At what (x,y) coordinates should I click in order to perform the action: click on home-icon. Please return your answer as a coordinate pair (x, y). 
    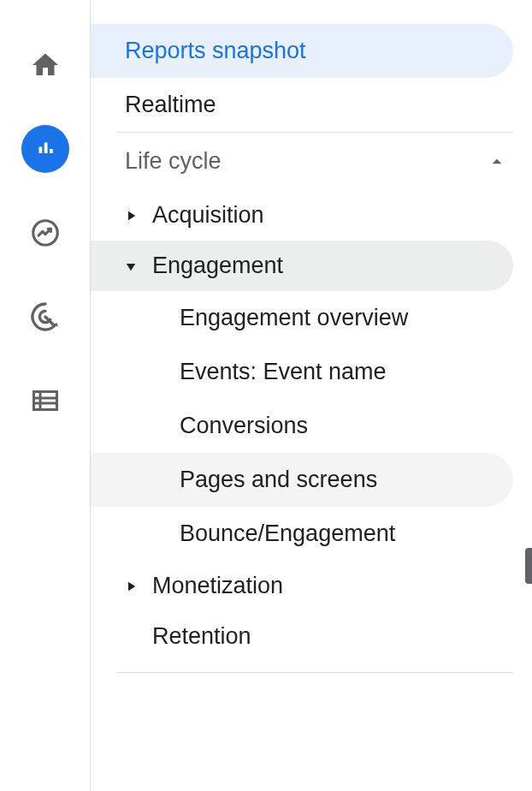
    Looking at the image, I should click on (45, 65).